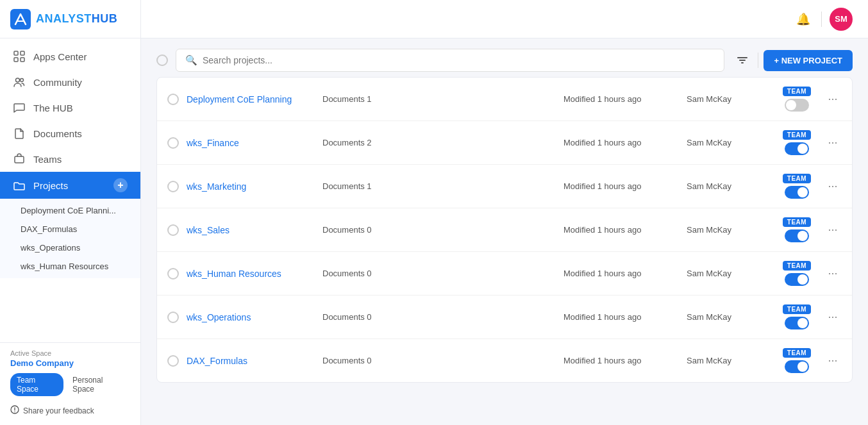 The height and width of the screenshot is (425, 868). Describe the element at coordinates (58, 82) in the screenshot. I see `sidebar-item-label: Community` at that location.